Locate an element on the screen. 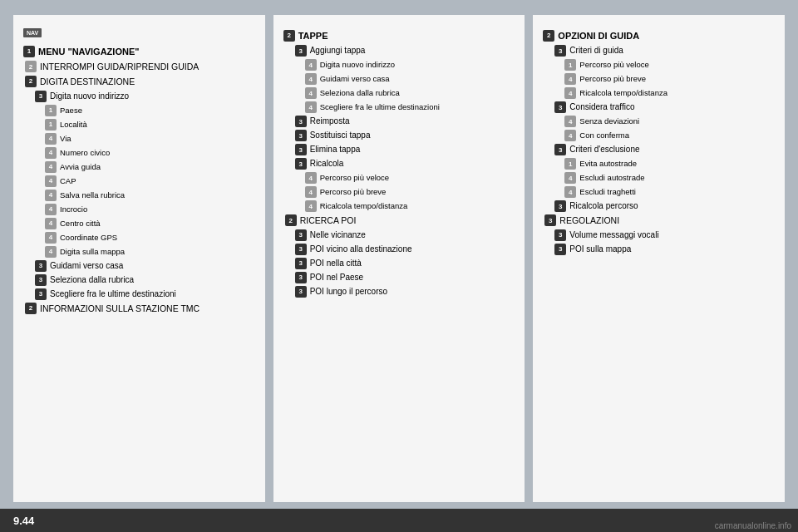  menu-item-text: Ricalcola tempo/distanza is located at coordinates (677, 93).